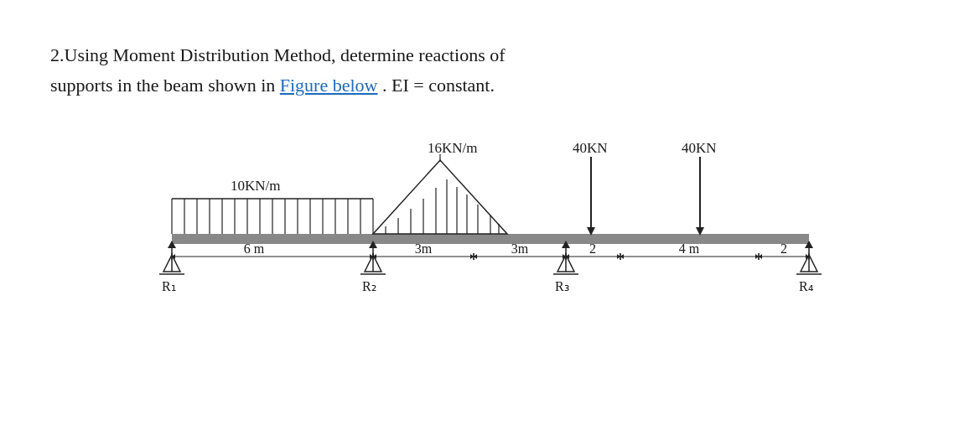 Image resolution: width=980 pixels, height=446 pixels. Describe the element at coordinates (369, 287) in the screenshot. I see `r2-label: R₂` at that location.